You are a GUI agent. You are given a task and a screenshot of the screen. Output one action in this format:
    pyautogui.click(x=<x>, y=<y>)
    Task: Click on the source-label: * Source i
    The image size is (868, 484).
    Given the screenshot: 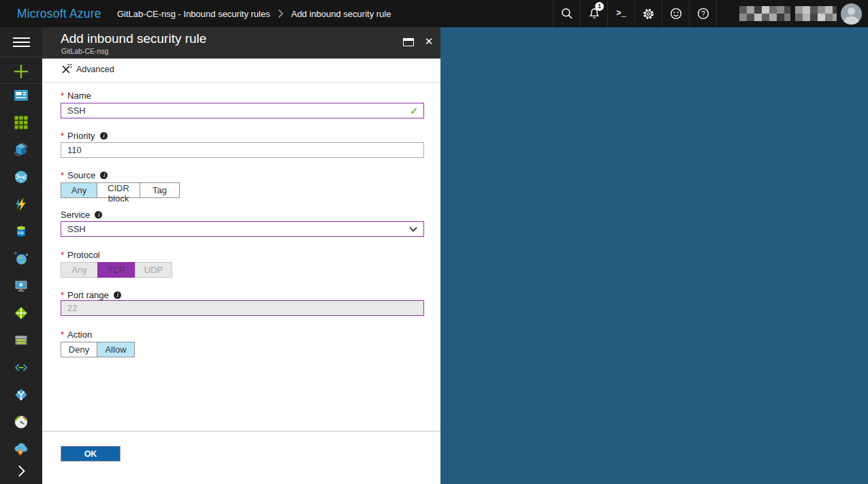 What is the action you would take?
    pyautogui.click(x=84, y=175)
    